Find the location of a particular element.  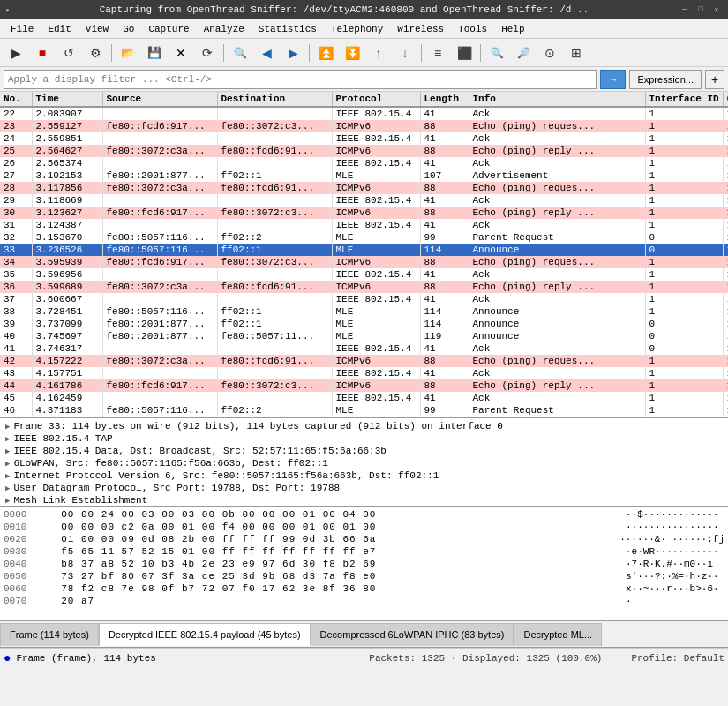

col-protocol: Protocol is located at coordinates (376, 99).